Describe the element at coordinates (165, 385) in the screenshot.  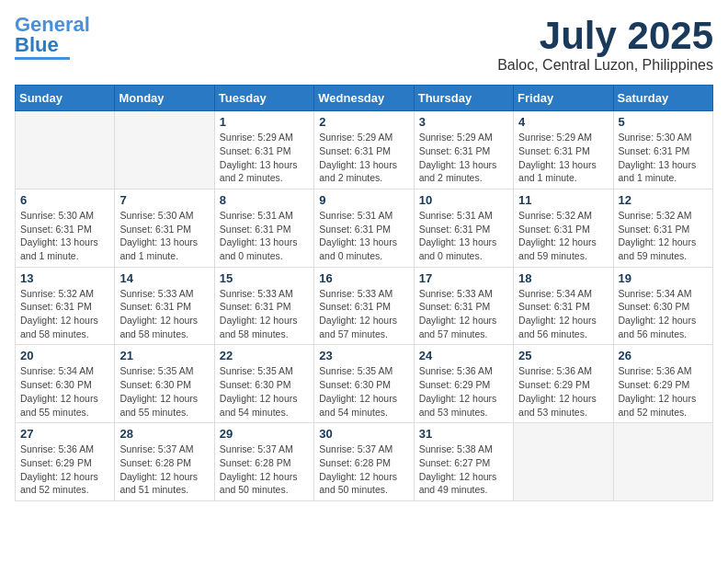
I see `calendar-cell: 21Sunrise: 5:35 AM Sunset: 6:30 PM Dayli…` at that location.